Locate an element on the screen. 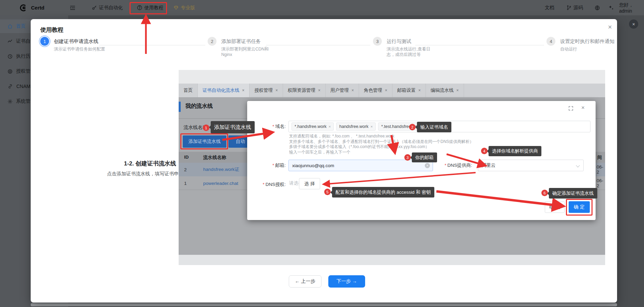  dialog-close-button: × is located at coordinates (583, 108).